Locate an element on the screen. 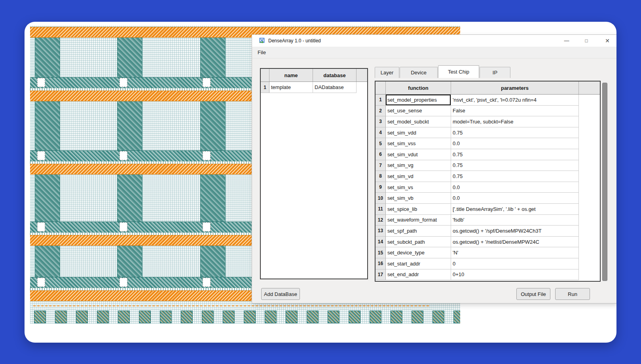 The width and height of the screenshot is (641, 364). scrollbar-thumb is located at coordinates (605, 182).